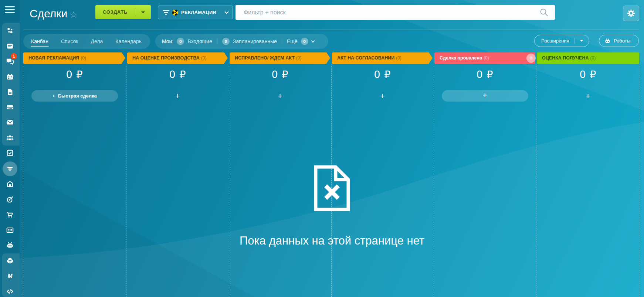  What do you see at coordinates (10, 276) in the screenshot?
I see `svg-text: M` at bounding box center [10, 276].